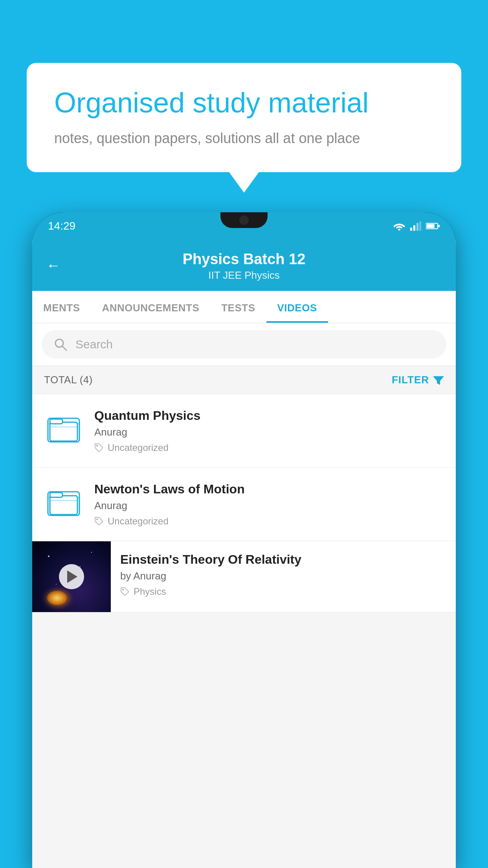  I want to click on play-triangle-icon, so click(72, 577).